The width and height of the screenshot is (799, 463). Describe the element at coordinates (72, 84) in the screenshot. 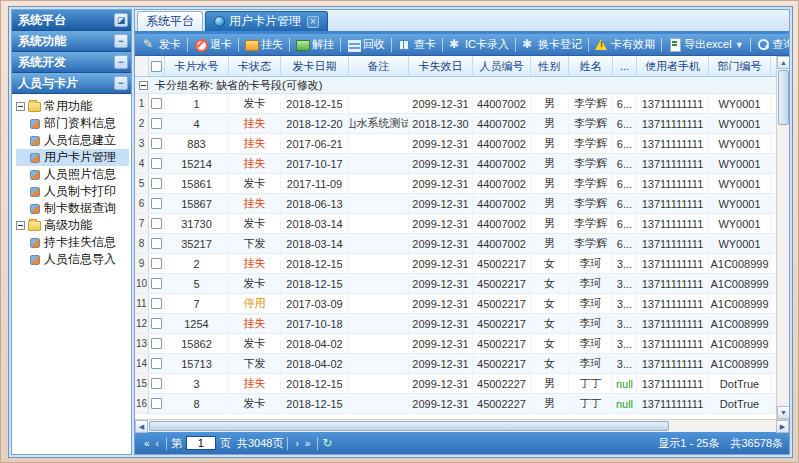

I see `sidebar-section-3: 人员与卡片−` at that location.